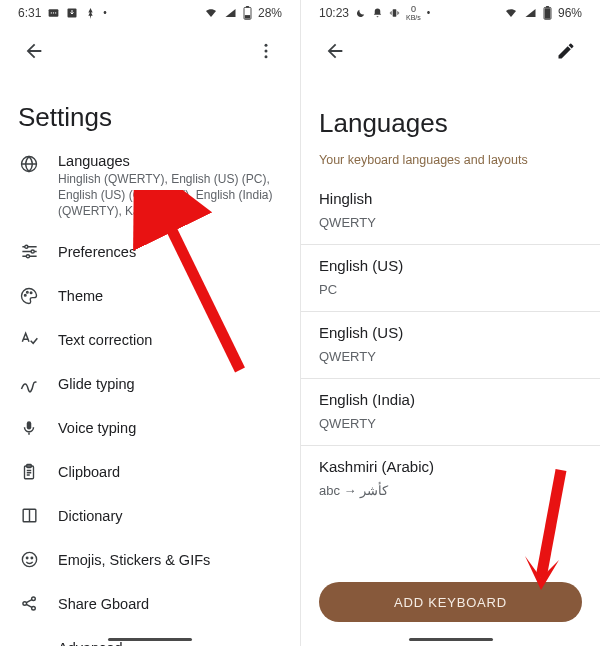 The height and width of the screenshot is (646, 600). What do you see at coordinates (266, 51) in the screenshot?
I see `overflow-menu-button` at bounding box center [266, 51].